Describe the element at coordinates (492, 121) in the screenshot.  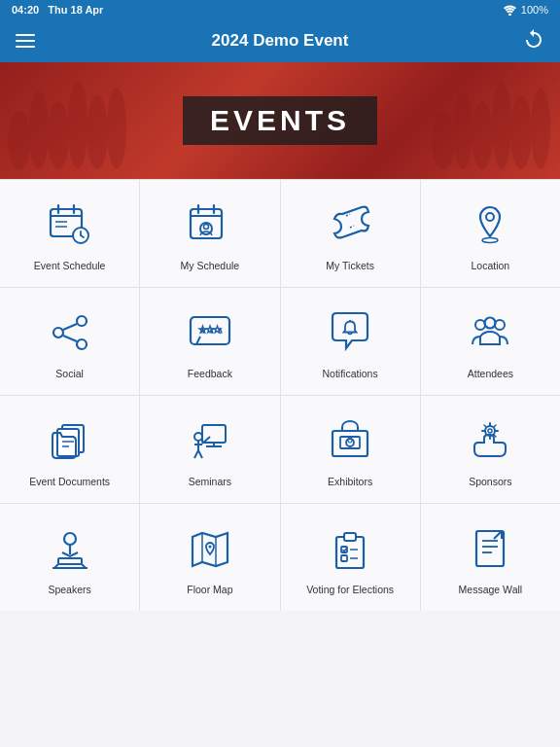
I see `hero-right-crowd` at that location.